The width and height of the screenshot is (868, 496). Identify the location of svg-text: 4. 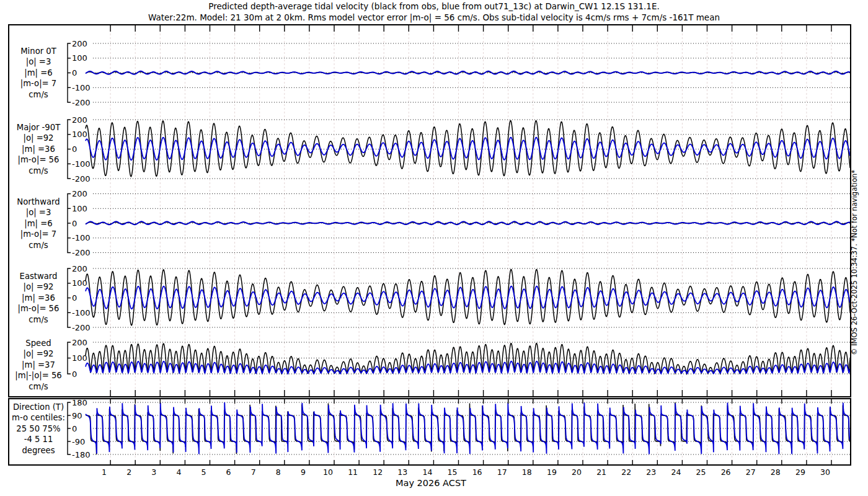
(179, 472).